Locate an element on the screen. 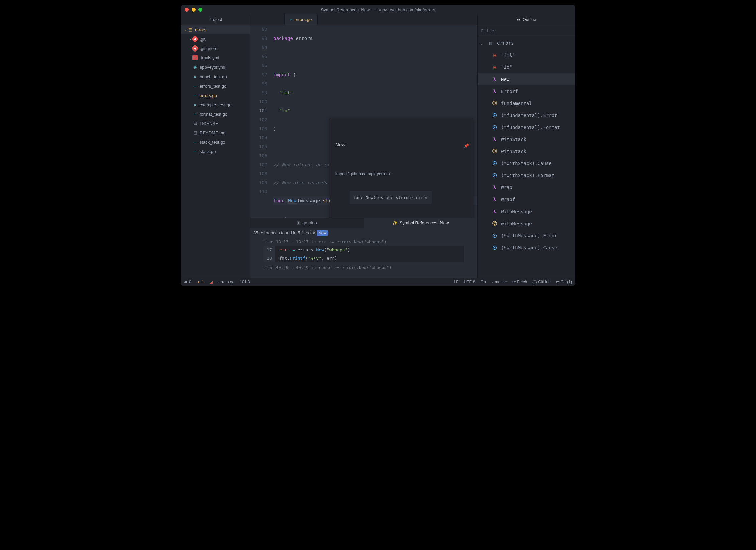  tree-item: ◆.gitignore is located at coordinates (215, 48).